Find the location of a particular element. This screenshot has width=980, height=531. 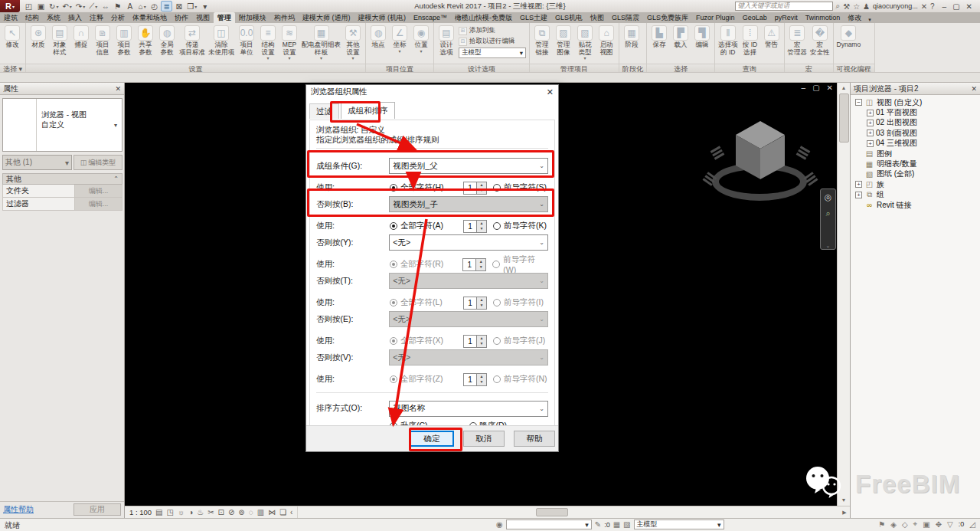

ribbon-tab-建模大师 (通用): 建模大师 (通用) is located at coordinates (326, 18).